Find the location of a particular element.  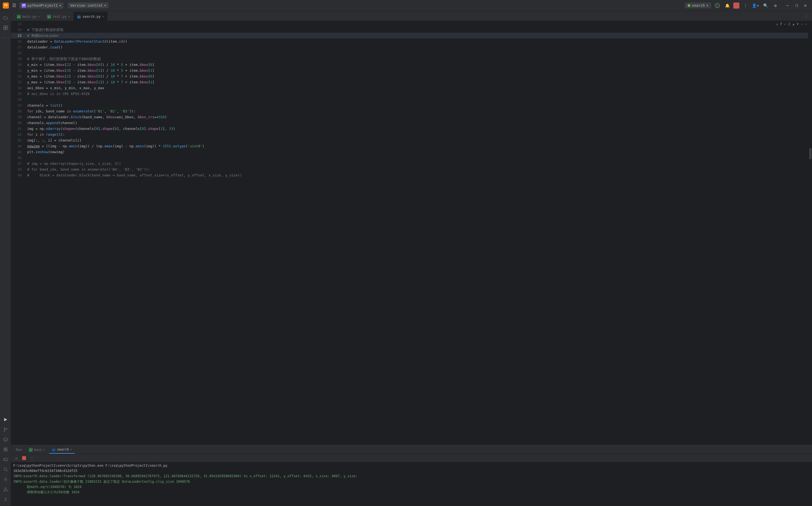

sidebar-item-search-bottom is located at coordinates (5, 470).